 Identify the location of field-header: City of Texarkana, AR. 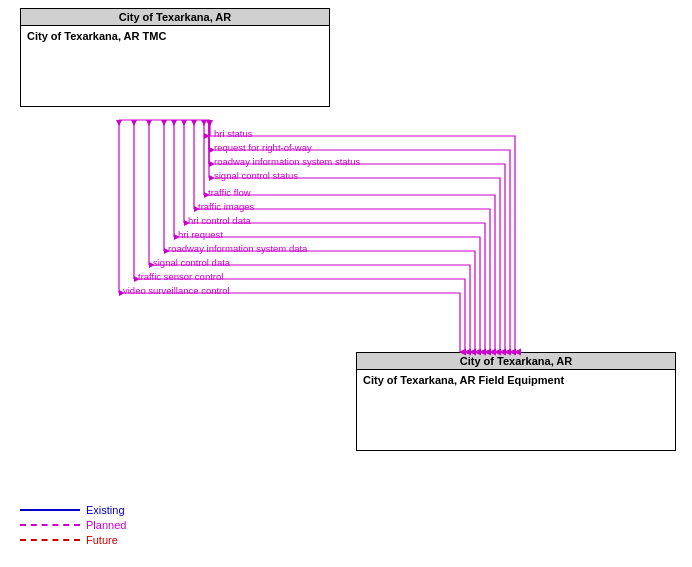
(516, 362).